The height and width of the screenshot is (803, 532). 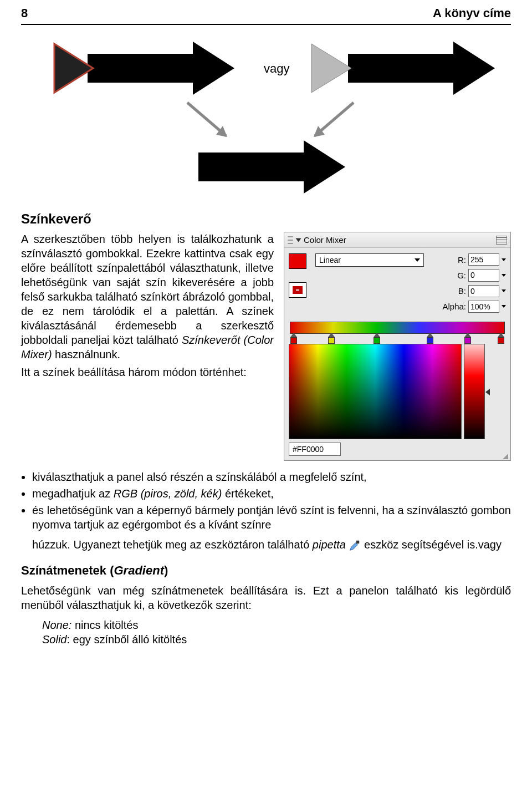 What do you see at coordinates (355, 546) in the screenshot?
I see `eyedropper-icon` at bounding box center [355, 546].